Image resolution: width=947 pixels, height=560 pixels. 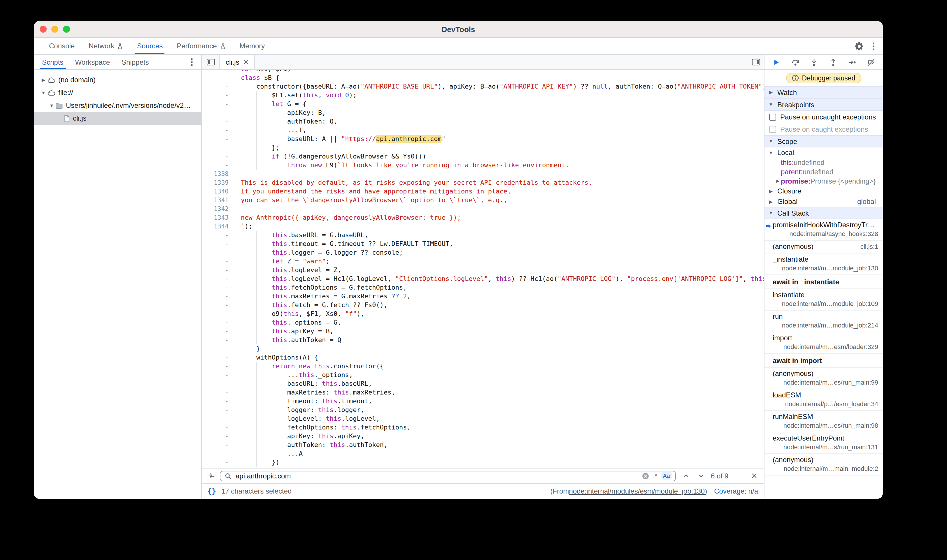 I want to click on step-into-button, so click(x=814, y=62).